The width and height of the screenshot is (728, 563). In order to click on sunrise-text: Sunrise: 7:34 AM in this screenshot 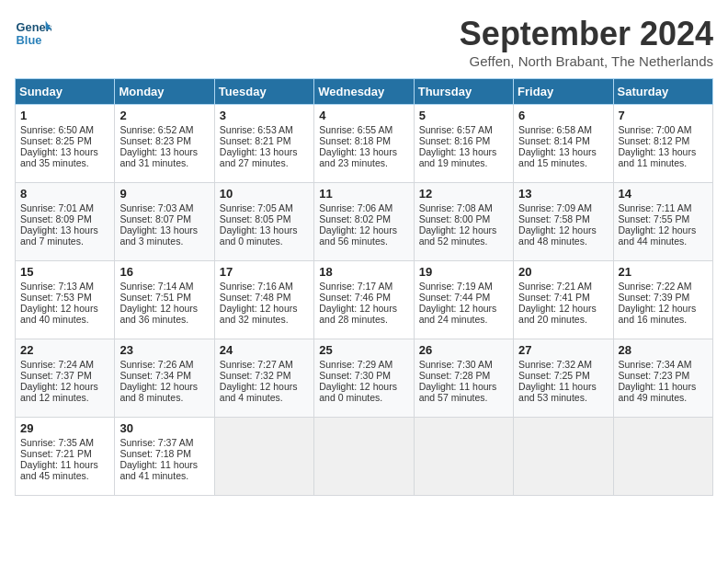, I will do `click(664, 364)`.